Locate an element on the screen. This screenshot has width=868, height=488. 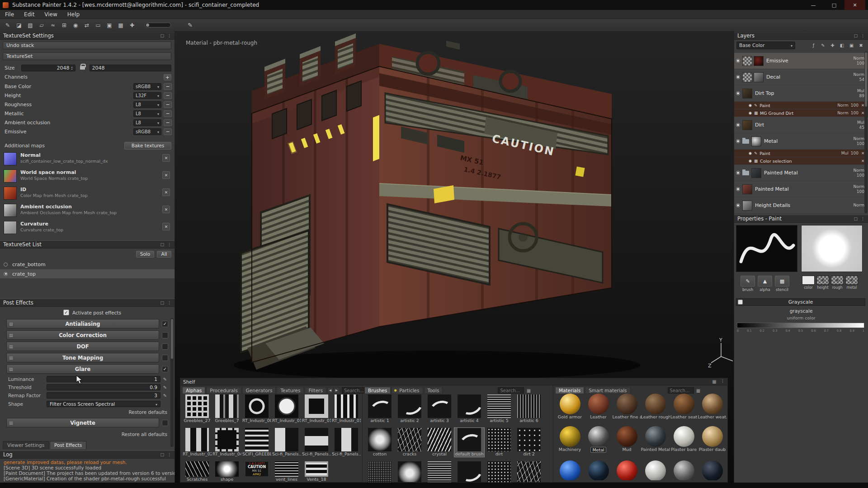
grayscale-gradient-slider is located at coordinates (801, 325).